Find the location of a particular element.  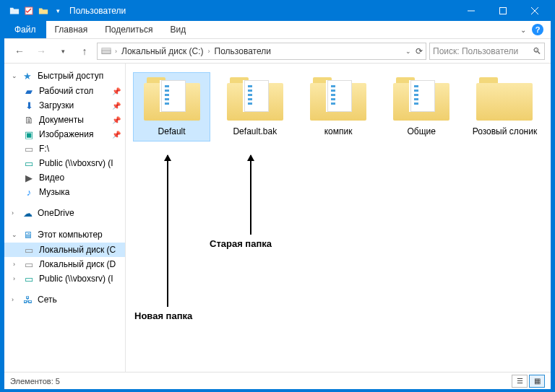

ribbon-view-tab: Вид is located at coordinates (178, 30).